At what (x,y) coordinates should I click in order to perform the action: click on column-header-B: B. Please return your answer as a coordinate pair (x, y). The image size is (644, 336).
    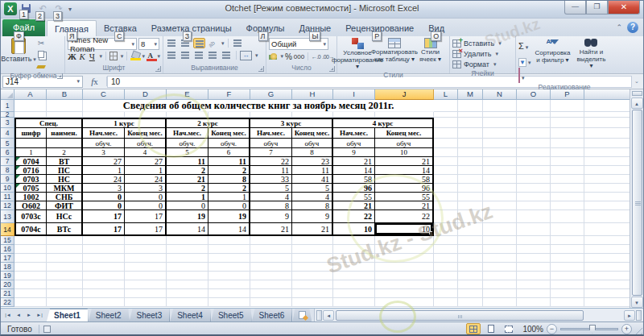
    Looking at the image, I should click on (64, 95).